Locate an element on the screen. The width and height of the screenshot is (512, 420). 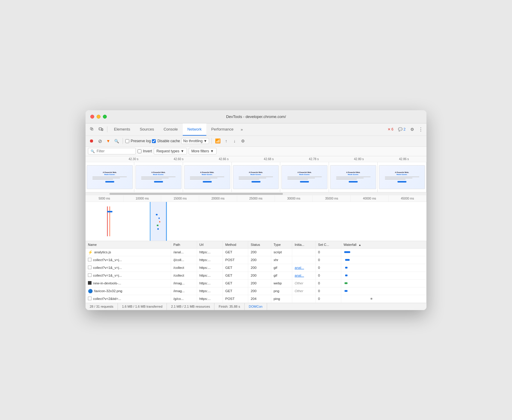
request-types-button: Request types ▼ is located at coordinates (170, 151).